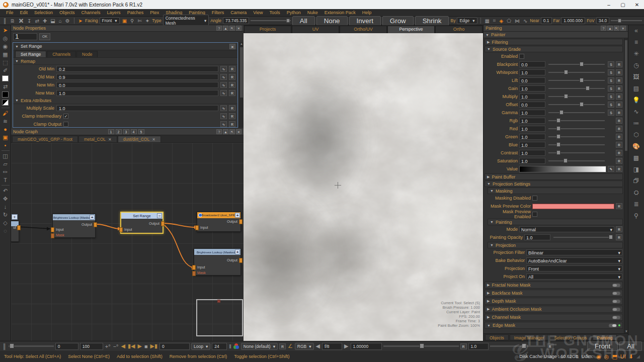 The height and width of the screenshot is (362, 644). I want to click on new-max-field: 1.0, so click(137, 93).